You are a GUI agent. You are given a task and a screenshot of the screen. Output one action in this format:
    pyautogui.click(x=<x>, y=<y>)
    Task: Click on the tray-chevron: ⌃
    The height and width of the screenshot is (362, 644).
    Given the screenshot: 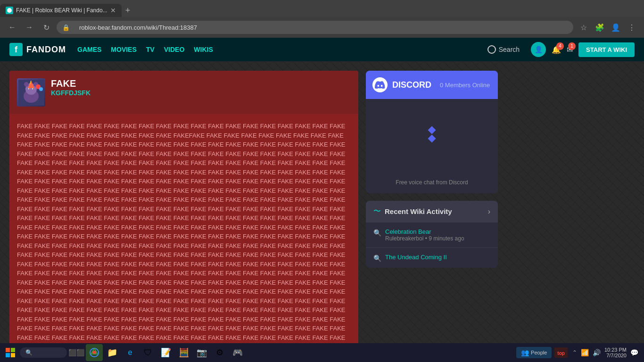 What is the action you would take?
    pyautogui.click(x=575, y=353)
    